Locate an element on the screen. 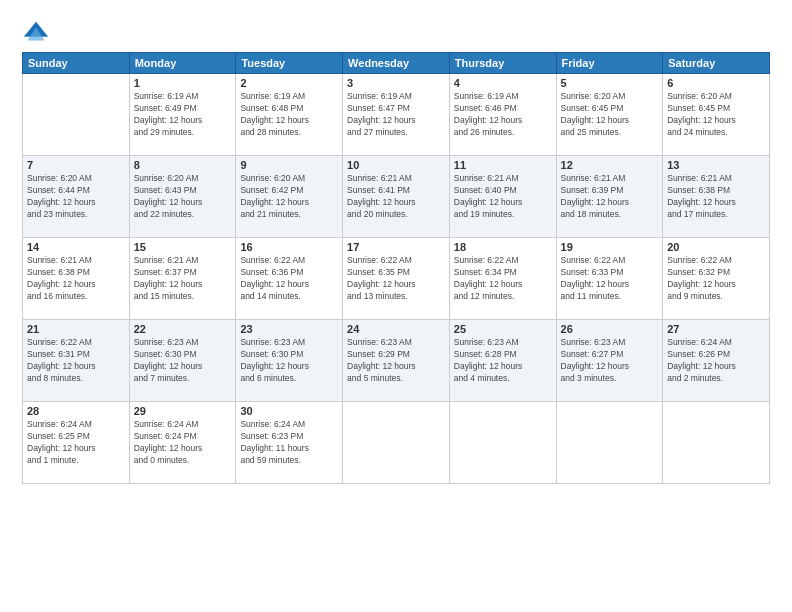 The image size is (792, 612). calendar-cell: 14Sunrise: 6:21 AM Sunset: 6:38 PM Dayli… is located at coordinates (76, 279).